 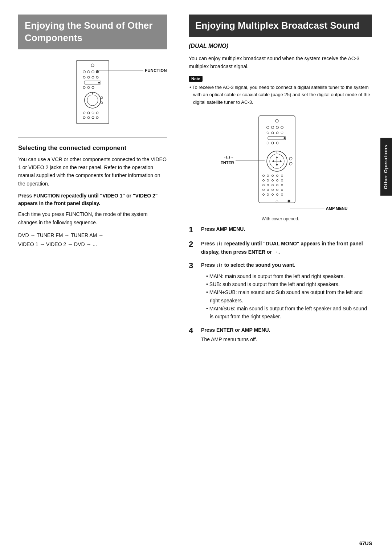 I want to click on bold-para: Press FUNCTION repeatedly until "VIDEO 1…, so click(x=93, y=200).